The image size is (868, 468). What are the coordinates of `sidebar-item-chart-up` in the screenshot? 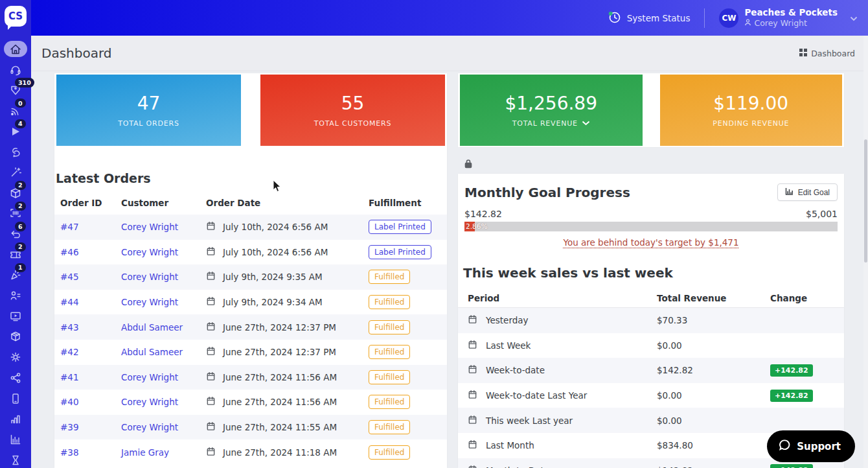 It's located at (16, 419).